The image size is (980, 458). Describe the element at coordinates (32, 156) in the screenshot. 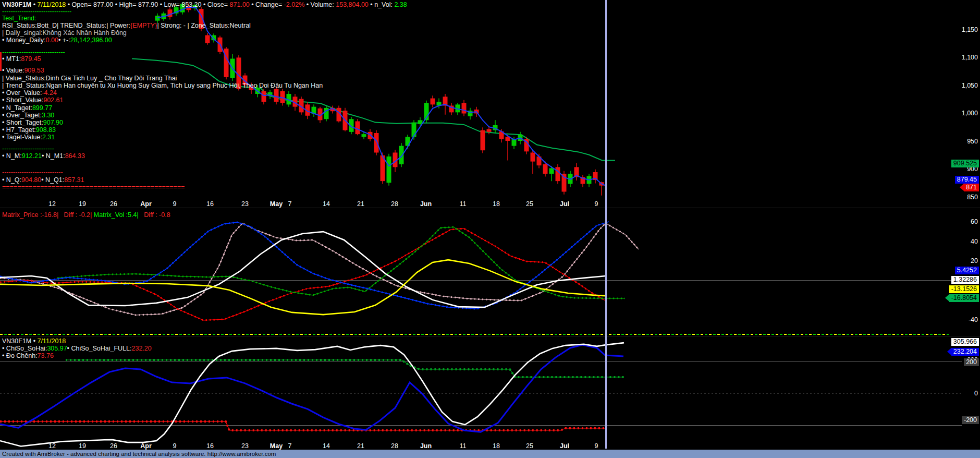

I see `panel1-info-line-part: 912.21` at that location.